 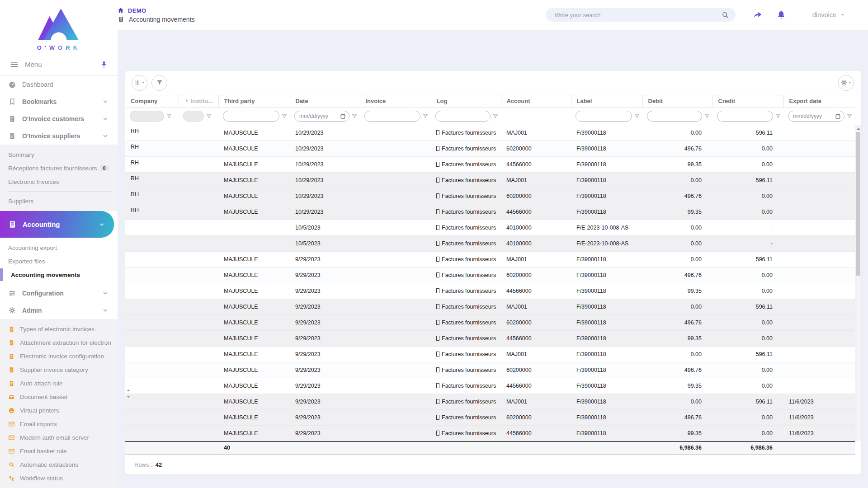 I want to click on sidebar-subitem-suppliers: Suppliers, so click(x=59, y=201).